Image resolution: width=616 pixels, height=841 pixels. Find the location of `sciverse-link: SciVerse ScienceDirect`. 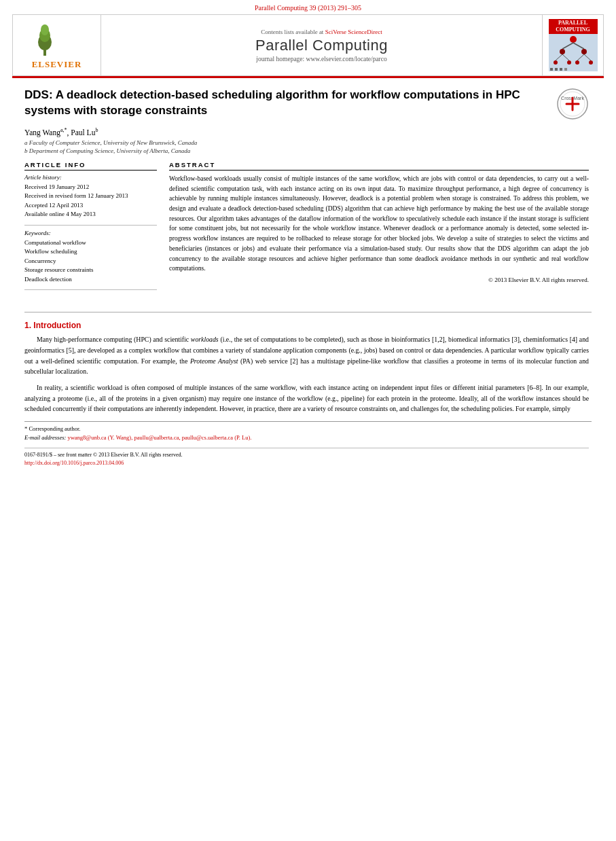

sciverse-link: SciVerse ScienceDirect is located at coordinates (354, 32).